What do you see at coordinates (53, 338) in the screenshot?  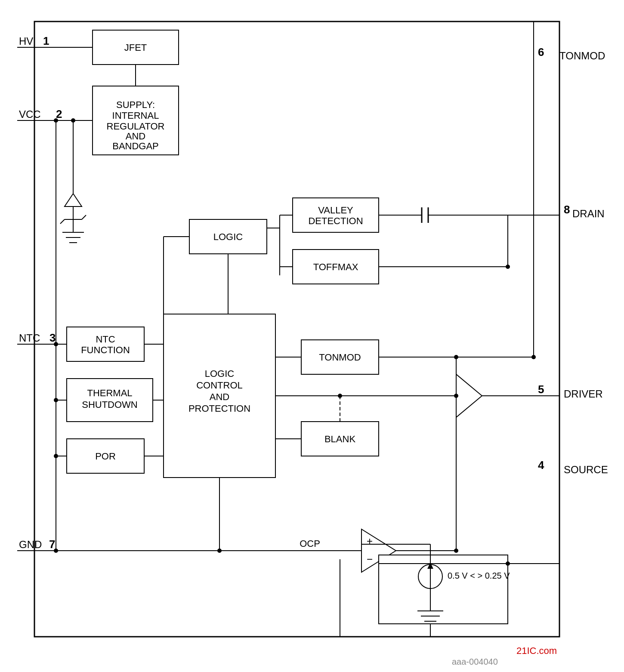 I see `ntc-pin-number: 3` at bounding box center [53, 338].